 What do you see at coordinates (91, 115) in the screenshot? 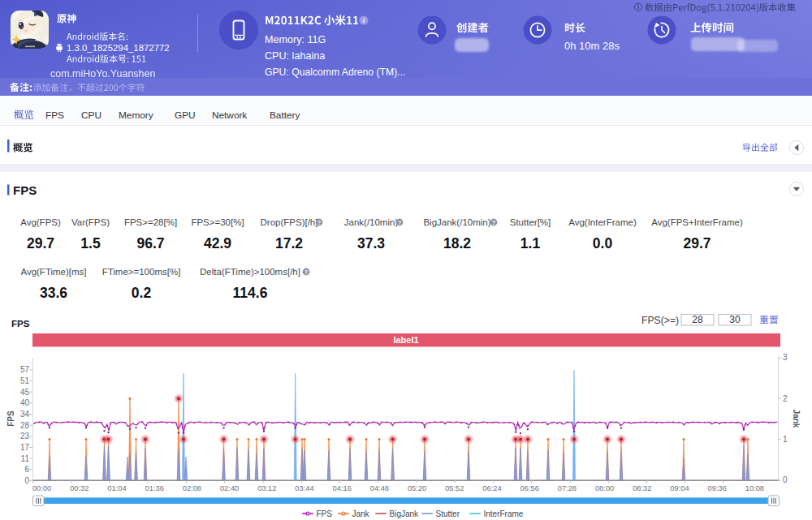
I see `svg-text: CPU` at bounding box center [91, 115].